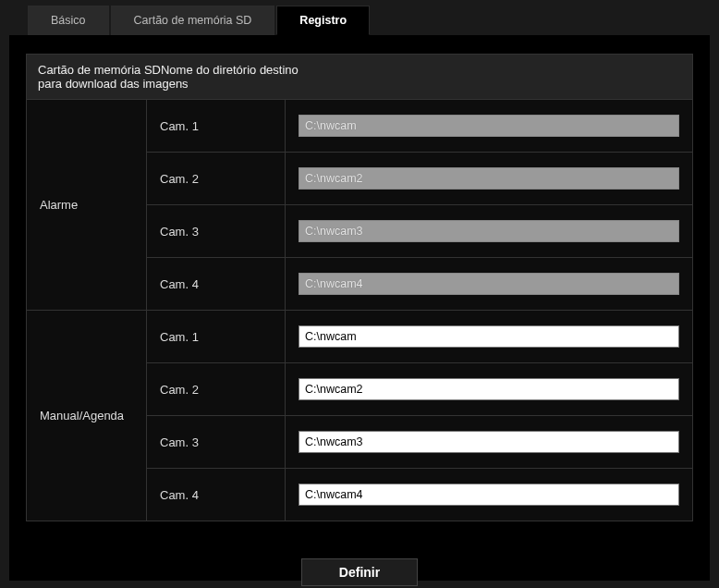 This screenshot has height=588, width=719. I want to click on path-input-alarme-cam1, so click(489, 126).